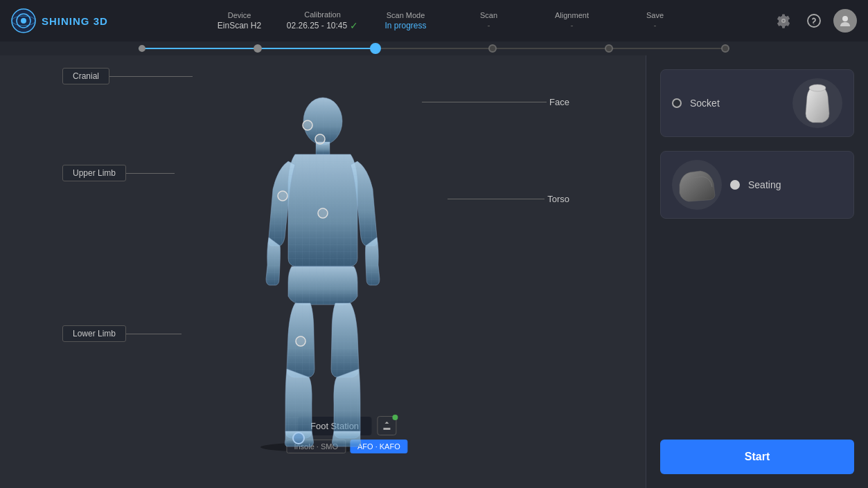 The image size is (868, 488). What do you see at coordinates (558, 199) in the screenshot?
I see `torso-label: Torso` at bounding box center [558, 199].